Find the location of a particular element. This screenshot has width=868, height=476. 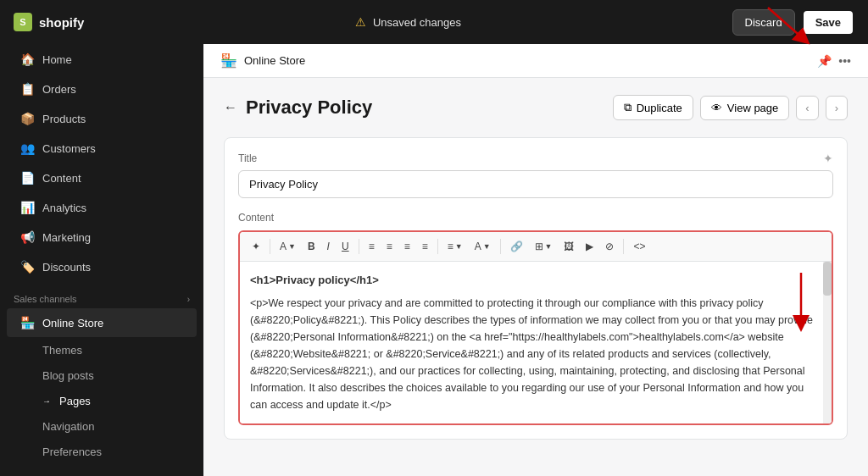

unsaved-label: Unsaved changes is located at coordinates (417, 22).